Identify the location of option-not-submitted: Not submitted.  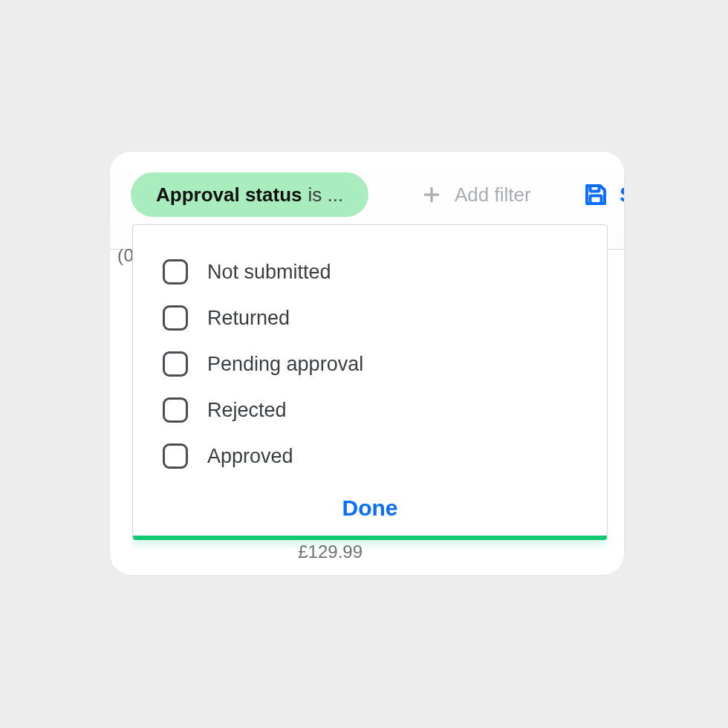
(370, 272).